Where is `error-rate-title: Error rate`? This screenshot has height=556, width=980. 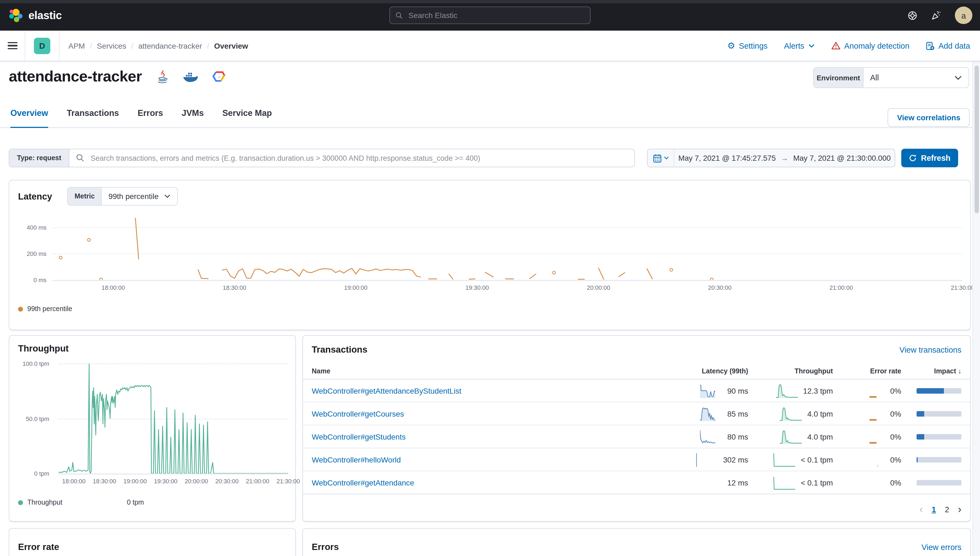
error-rate-title: Error rate is located at coordinates (39, 547).